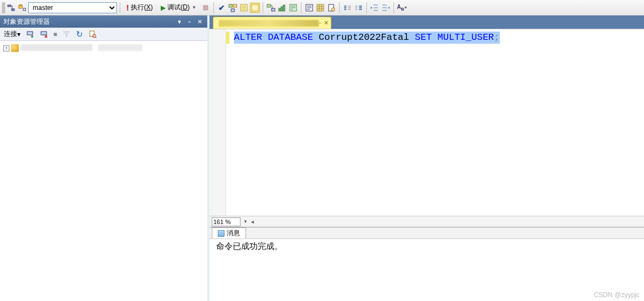 The height and width of the screenshot is (301, 644). Describe the element at coordinates (7, 49) in the screenshot. I see `tree-expand-icon: +` at that location.